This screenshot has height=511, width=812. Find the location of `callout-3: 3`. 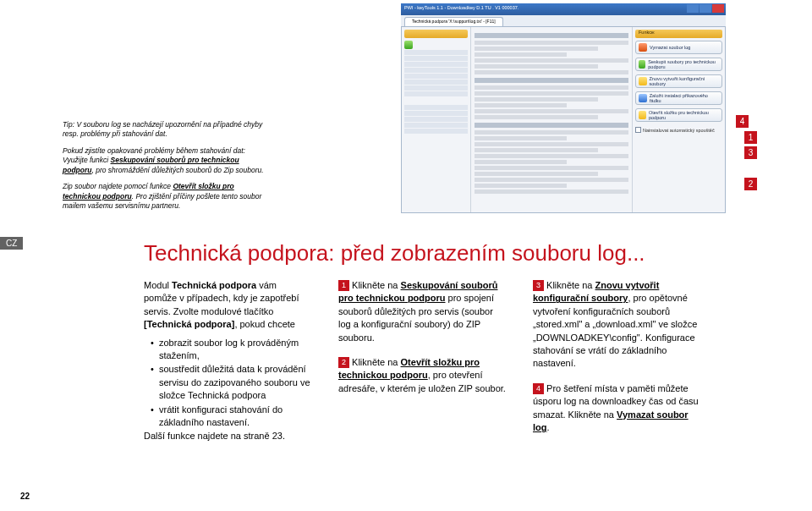

callout-3: 3 is located at coordinates (751, 152).